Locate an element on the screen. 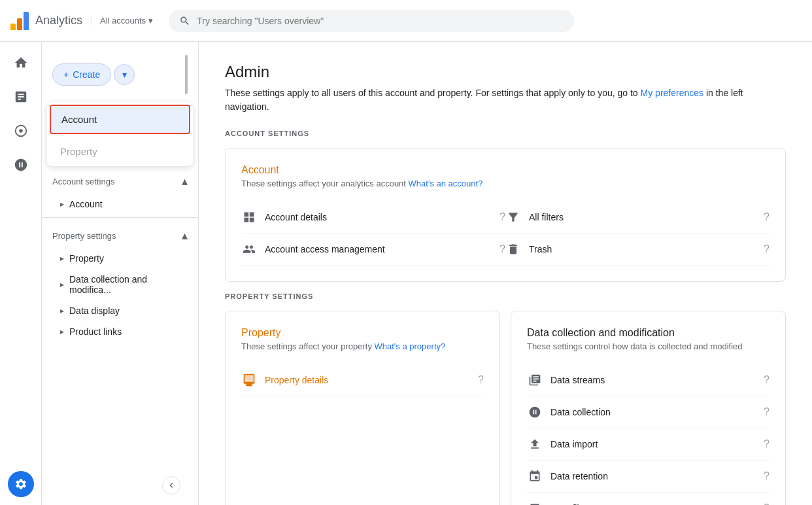 This screenshot has height=505, width=812. sidebar-advertising-icon is located at coordinates (21, 165).